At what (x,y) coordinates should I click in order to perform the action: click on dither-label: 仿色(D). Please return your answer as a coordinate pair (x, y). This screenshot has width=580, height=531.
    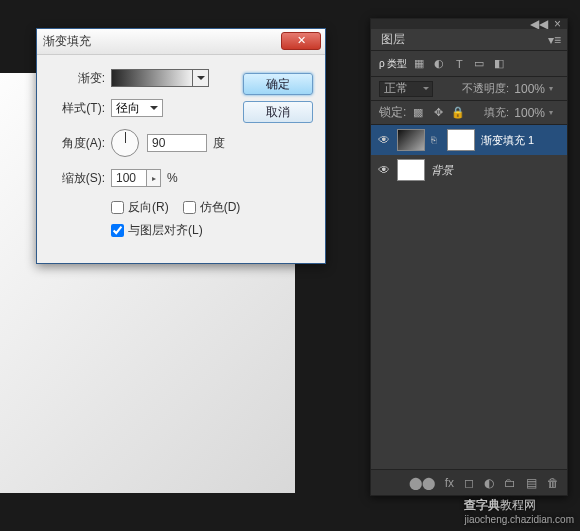
    Looking at the image, I should click on (220, 208).